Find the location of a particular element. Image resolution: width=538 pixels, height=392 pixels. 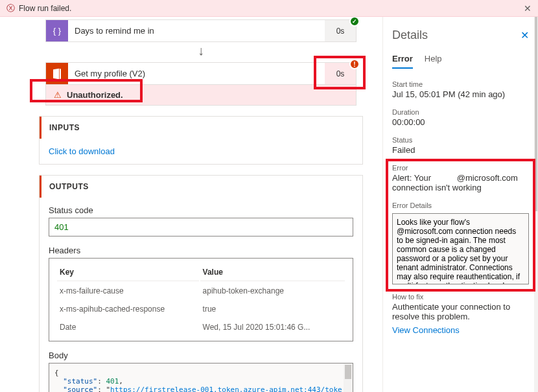

table-row: x-ms-apihub-cached-responsetrue is located at coordinates (201, 309).